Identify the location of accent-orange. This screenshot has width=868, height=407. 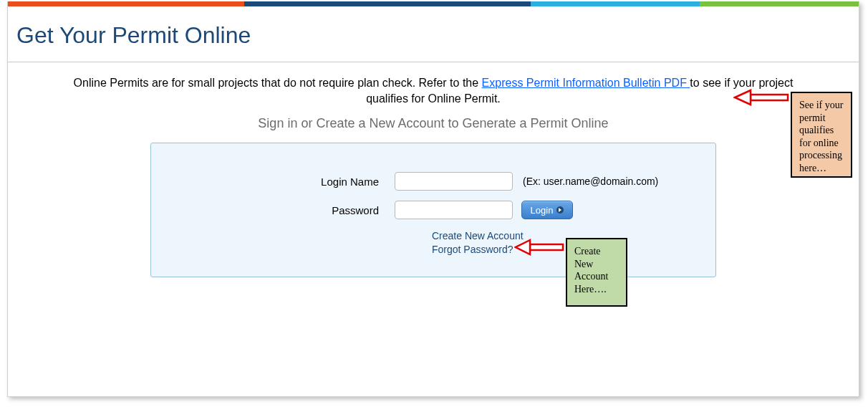
(126, 4).